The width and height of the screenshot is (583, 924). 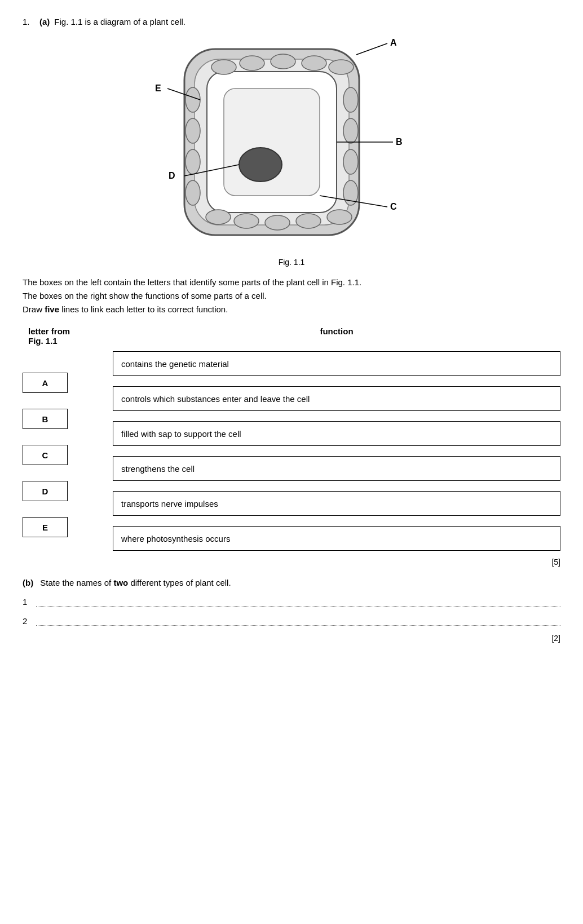 I want to click on function-box-2: controls which substances enter and leav…, so click(x=337, y=399).